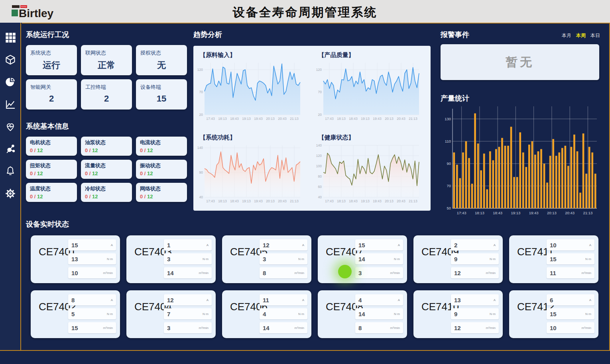 This screenshot has width=610, height=364. What do you see at coordinates (10, 82) in the screenshot?
I see `sidebar-item-pie-chart` at bounding box center [10, 82].